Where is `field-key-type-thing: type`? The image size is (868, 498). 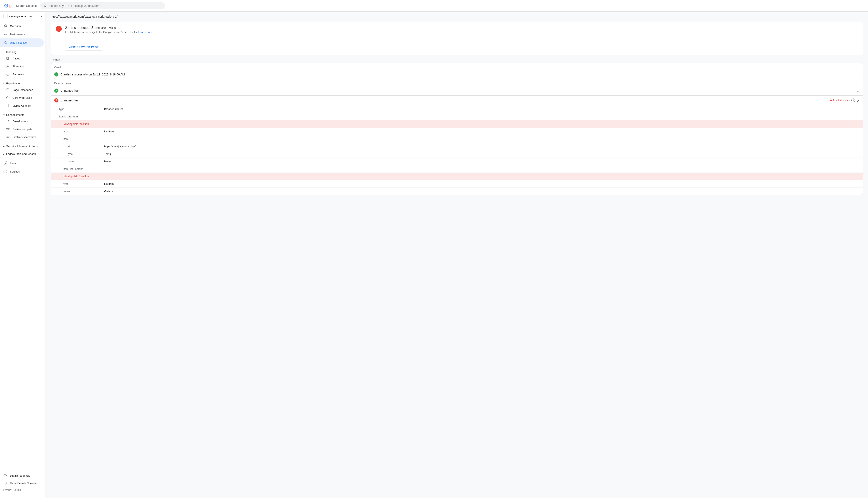 field-key-type-thing: type is located at coordinates (76, 154).